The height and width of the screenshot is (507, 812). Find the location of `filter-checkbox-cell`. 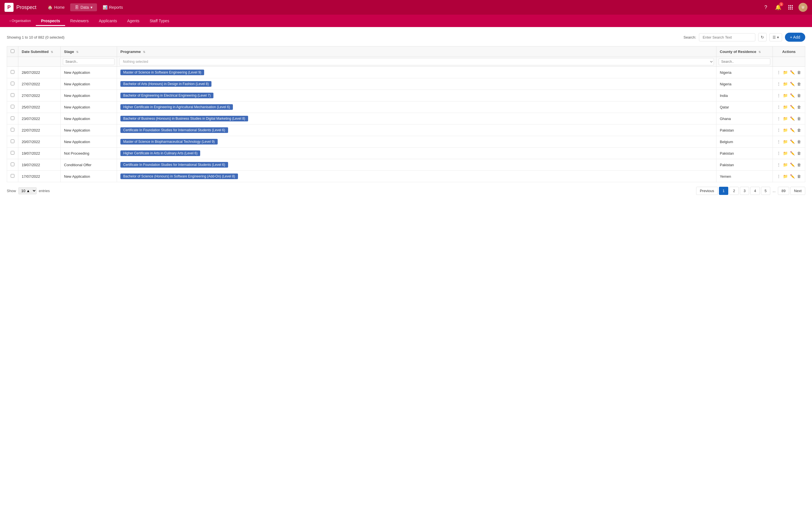

filter-checkbox-cell is located at coordinates (13, 62).